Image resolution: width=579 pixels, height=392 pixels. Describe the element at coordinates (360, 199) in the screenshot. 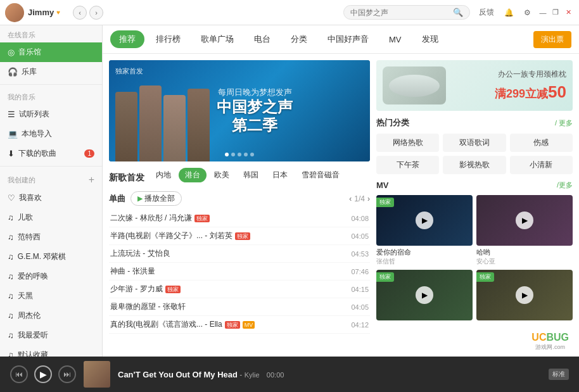

I see `pagination: ‹ 1/4 ›` at that location.